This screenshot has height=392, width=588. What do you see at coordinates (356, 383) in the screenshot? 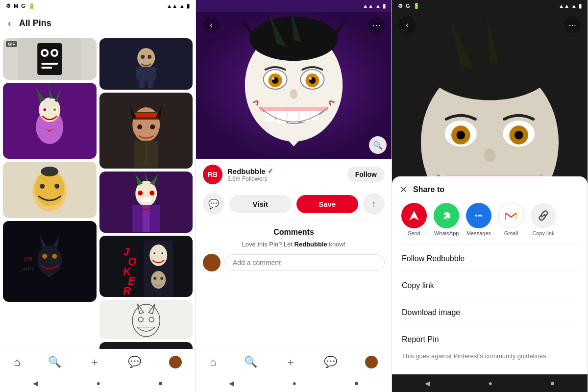
I see `recents-btn-2: ■` at bounding box center [356, 383].